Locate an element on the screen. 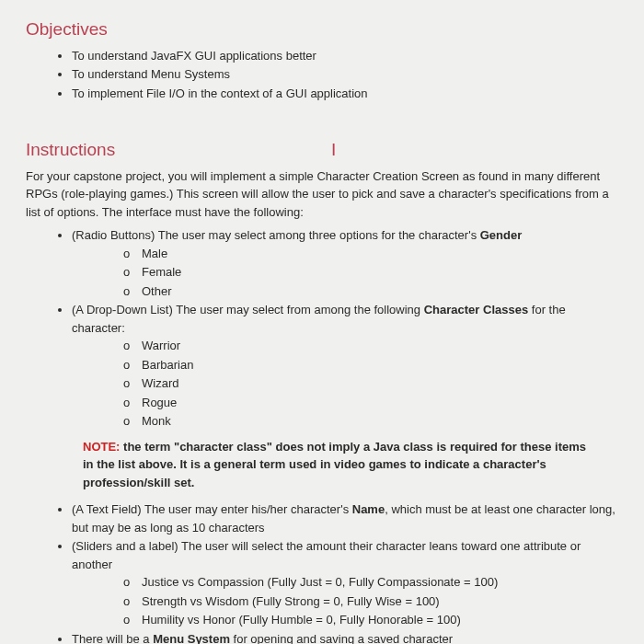  list-item: (Sliders and a label) The user will sele… is located at coordinates (345, 583).